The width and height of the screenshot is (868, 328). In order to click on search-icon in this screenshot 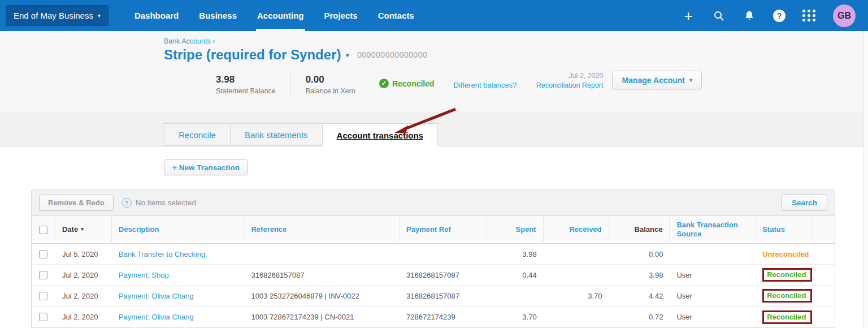, I will do `click(719, 16)`.